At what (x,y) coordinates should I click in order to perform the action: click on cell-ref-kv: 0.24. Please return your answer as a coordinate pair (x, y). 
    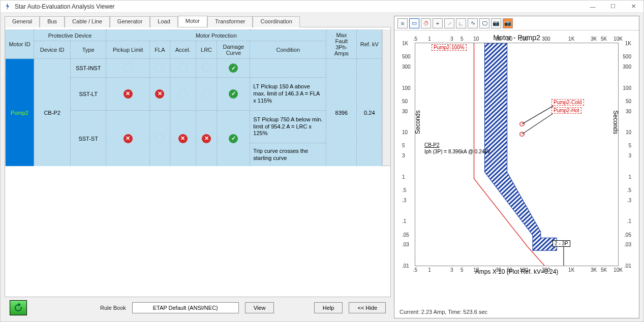
    Looking at the image, I should click on (370, 113).